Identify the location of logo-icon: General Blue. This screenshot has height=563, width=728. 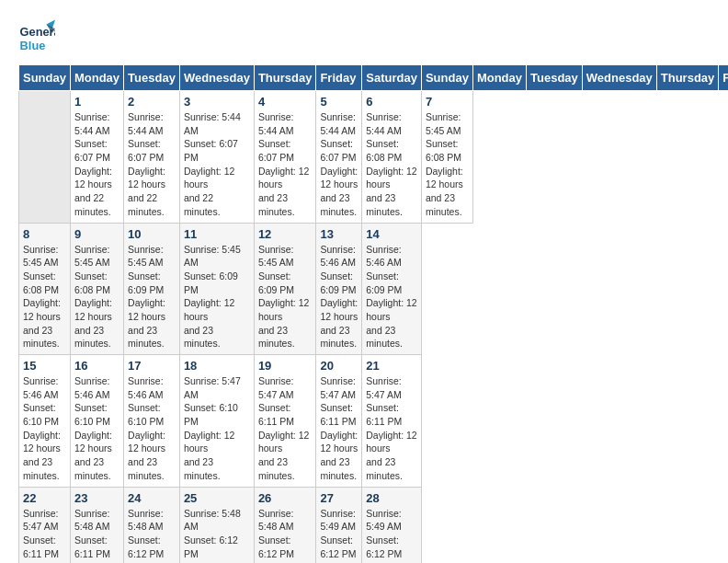
(37, 37).